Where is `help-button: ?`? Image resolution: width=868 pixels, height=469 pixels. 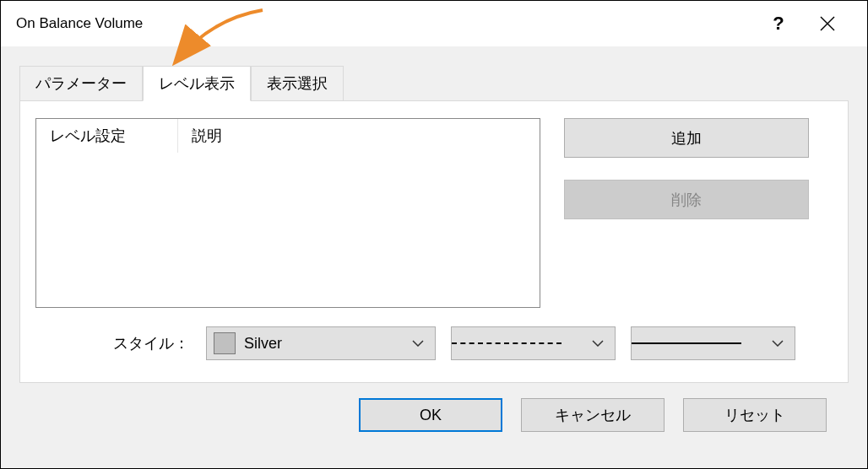 help-button: ? is located at coordinates (778, 24).